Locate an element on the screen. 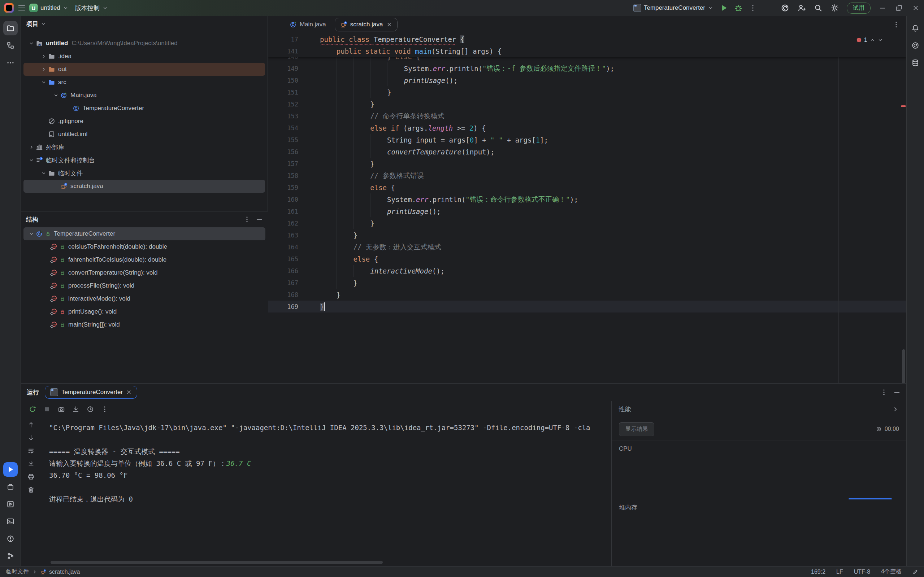 The width and height of the screenshot is (924, 577). structure-item: mprintUsage(): void is located at coordinates (144, 312).